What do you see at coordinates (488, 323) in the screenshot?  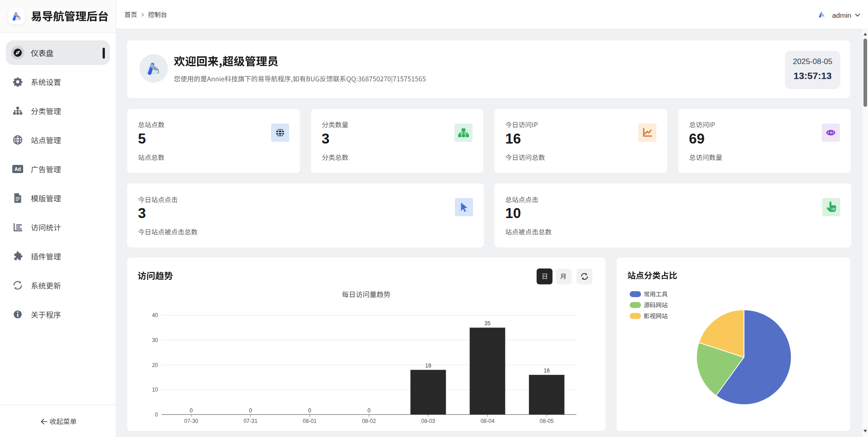 I see `svg-text: 35` at bounding box center [488, 323].